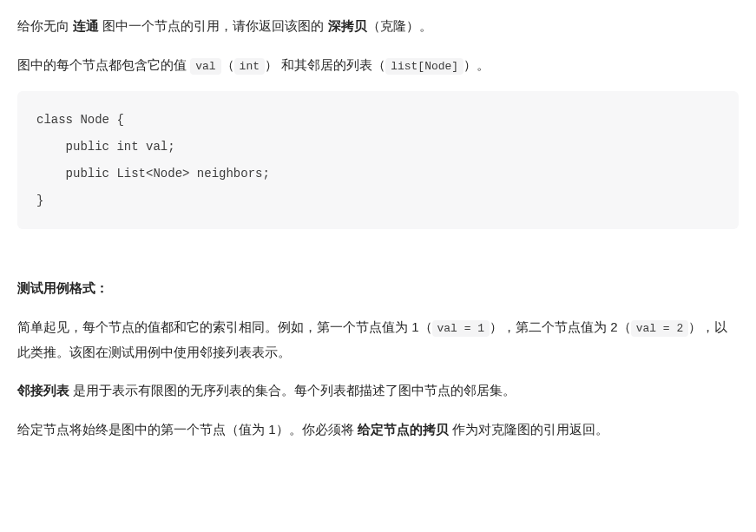 The height and width of the screenshot is (532, 756). I want to click on text-segment: 给你无向, so click(45, 26).